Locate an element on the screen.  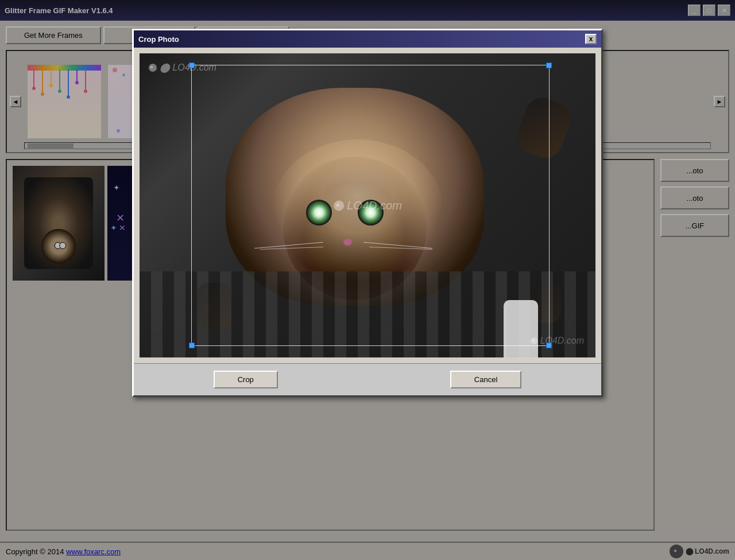
crop-button: Crop is located at coordinates (246, 380).